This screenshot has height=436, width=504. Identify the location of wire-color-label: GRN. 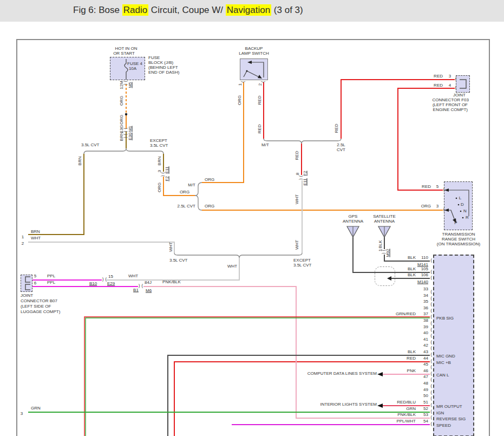
(411, 409).